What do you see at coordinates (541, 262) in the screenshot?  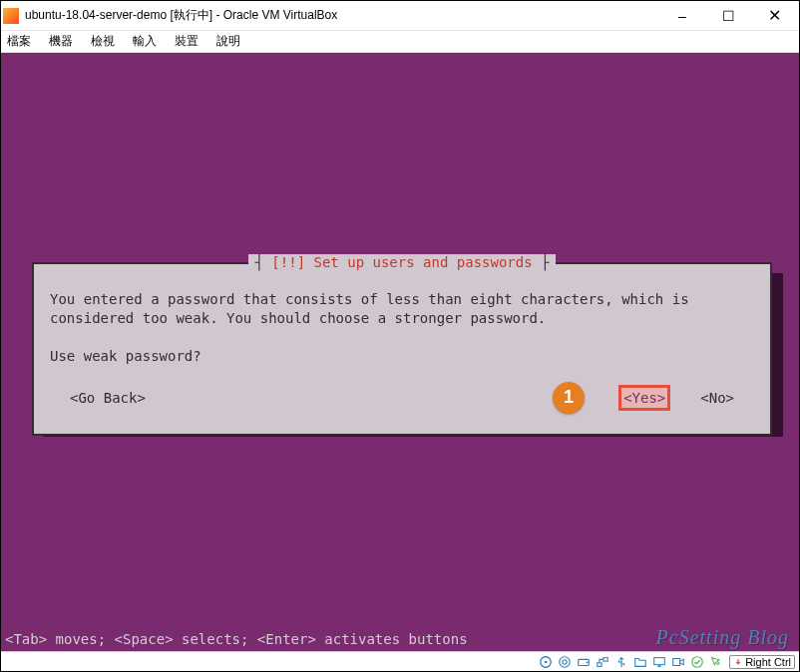 I see `title-suffix: ├` at bounding box center [541, 262].